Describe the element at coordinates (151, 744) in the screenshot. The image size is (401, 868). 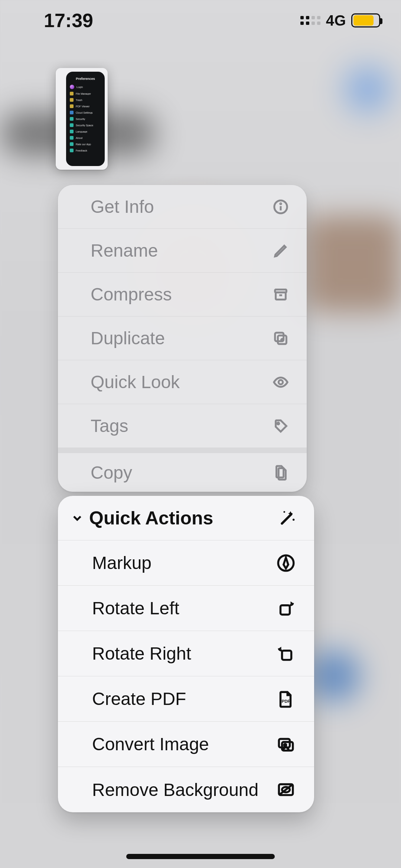
I see `menu-item-label: Convert Image` at that location.